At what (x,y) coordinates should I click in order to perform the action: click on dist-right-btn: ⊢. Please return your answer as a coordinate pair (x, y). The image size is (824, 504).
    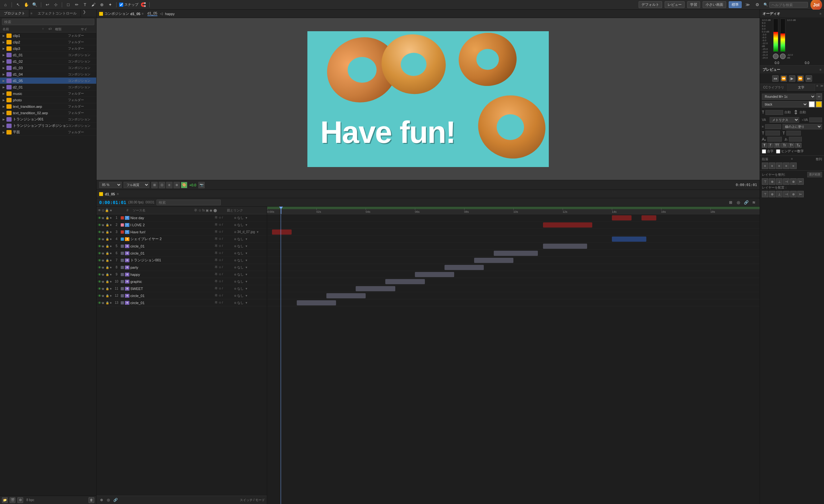
    Looking at the image, I should click on (801, 194).